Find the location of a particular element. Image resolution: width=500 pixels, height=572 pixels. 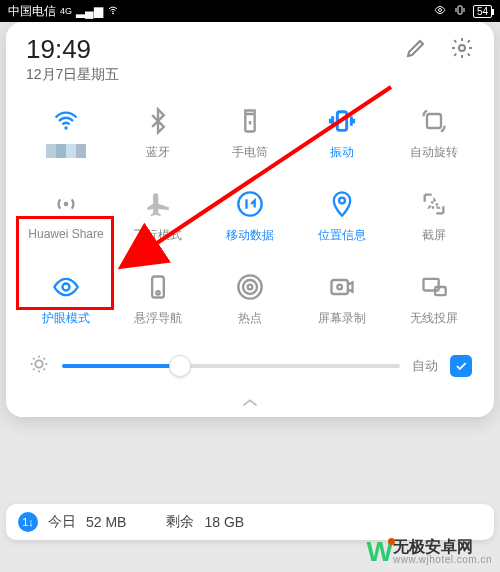

battery-indicator: 54 is located at coordinates (482, 12).